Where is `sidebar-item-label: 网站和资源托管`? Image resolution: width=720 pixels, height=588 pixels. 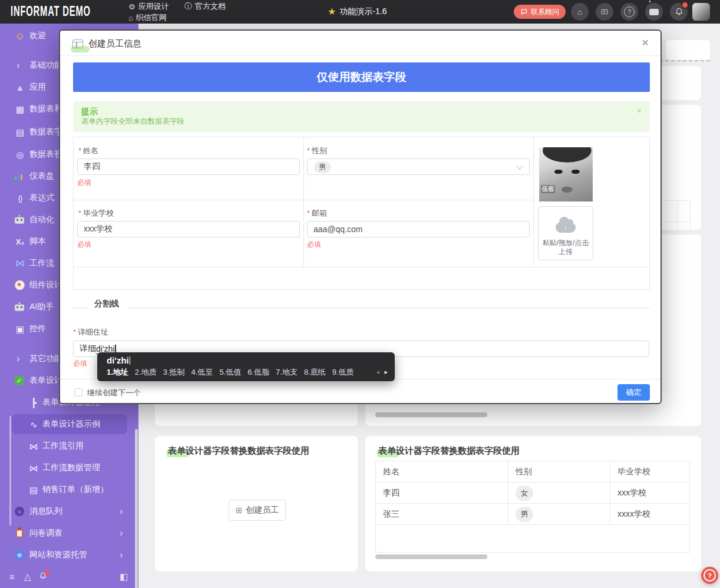
sidebar-item-label: 网站和资源托管 is located at coordinates (58, 555).